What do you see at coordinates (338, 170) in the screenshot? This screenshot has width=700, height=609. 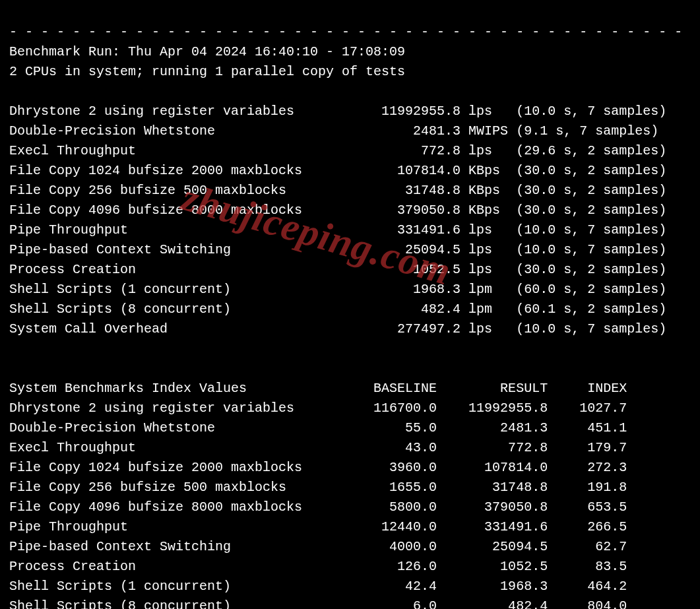 I see `test-row: File Copy 1024 bufsize 2000 maxblocks 10…` at bounding box center [338, 170].